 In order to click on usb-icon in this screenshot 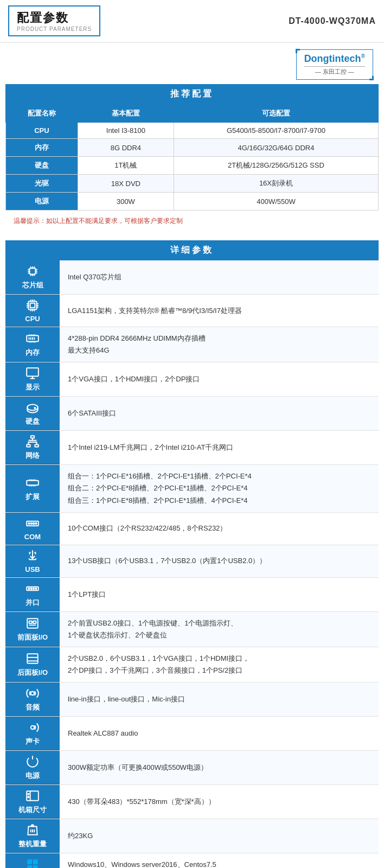, I will do `click(33, 556)`.